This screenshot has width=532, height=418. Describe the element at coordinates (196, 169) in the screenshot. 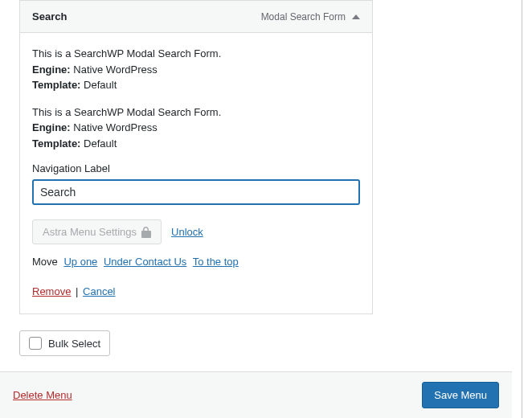

I see `navigation-label-caption: Navigation Label` at that location.